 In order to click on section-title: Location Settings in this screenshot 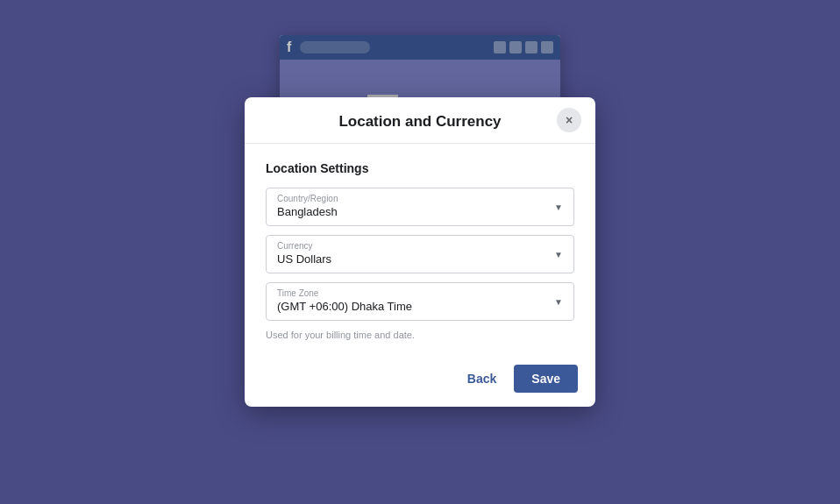, I will do `click(420, 168)`.